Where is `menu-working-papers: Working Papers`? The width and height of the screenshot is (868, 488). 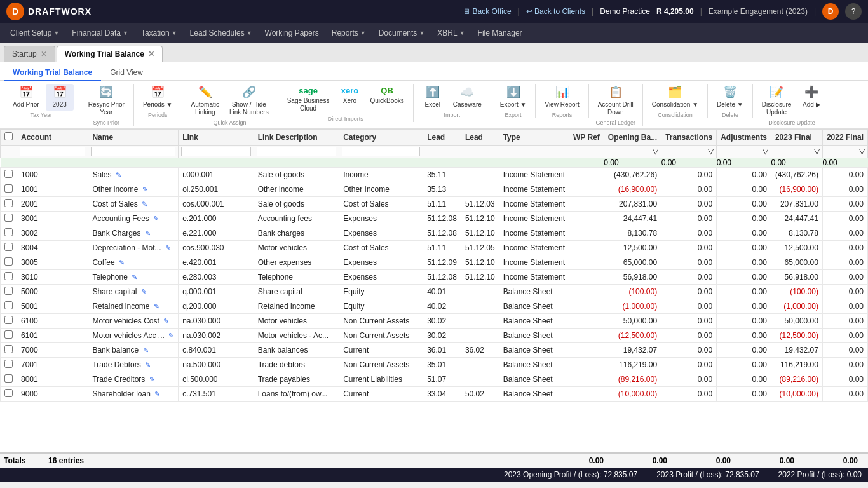
menu-working-papers: Working Papers is located at coordinates (292, 33).